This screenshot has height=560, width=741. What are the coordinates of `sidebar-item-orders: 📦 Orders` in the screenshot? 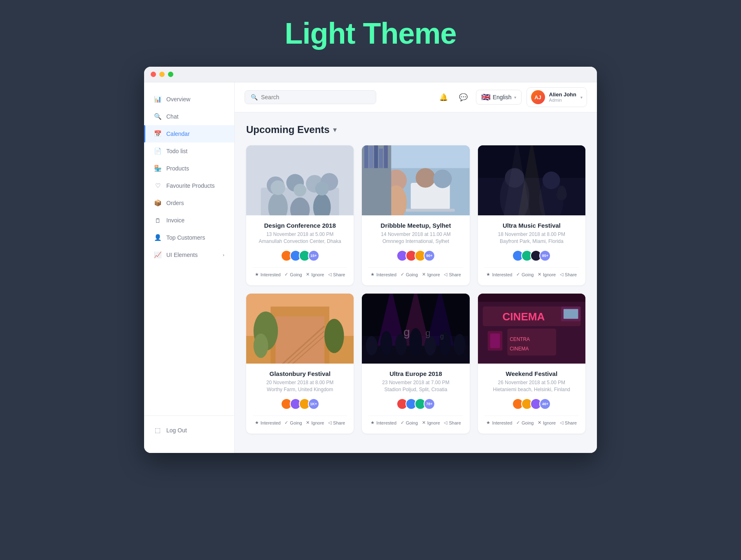 It's located at (189, 203).